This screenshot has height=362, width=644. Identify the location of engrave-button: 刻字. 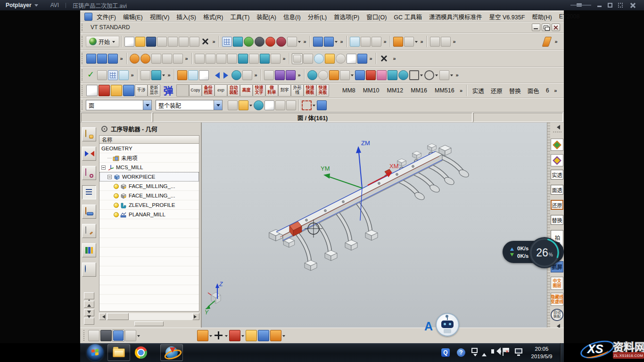
(285, 90).